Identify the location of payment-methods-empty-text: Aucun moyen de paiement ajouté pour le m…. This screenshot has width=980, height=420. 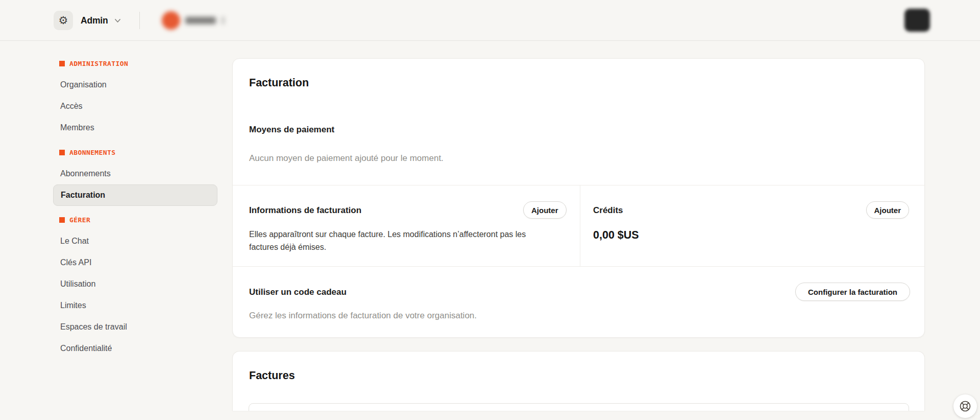
(346, 158).